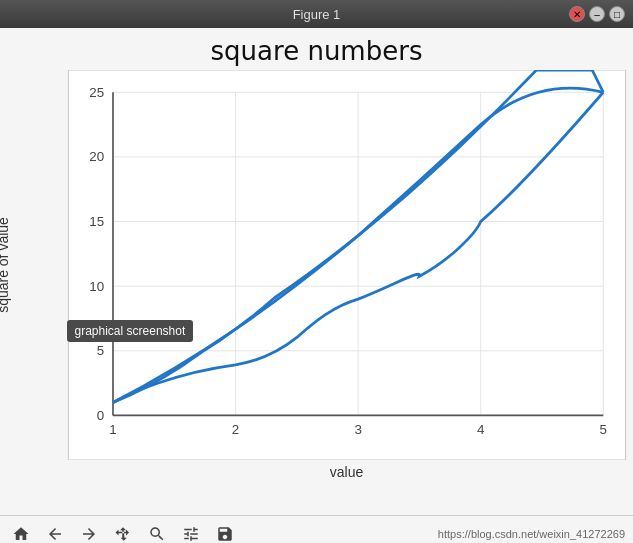  Describe the element at coordinates (316, 14) in the screenshot. I see `titlebar: Figure 1 ✕ – □` at that location.